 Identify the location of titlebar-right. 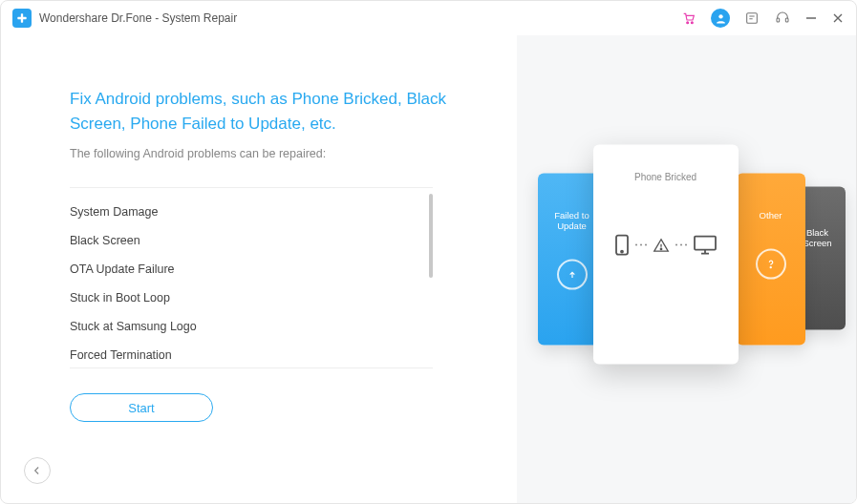
(762, 18).